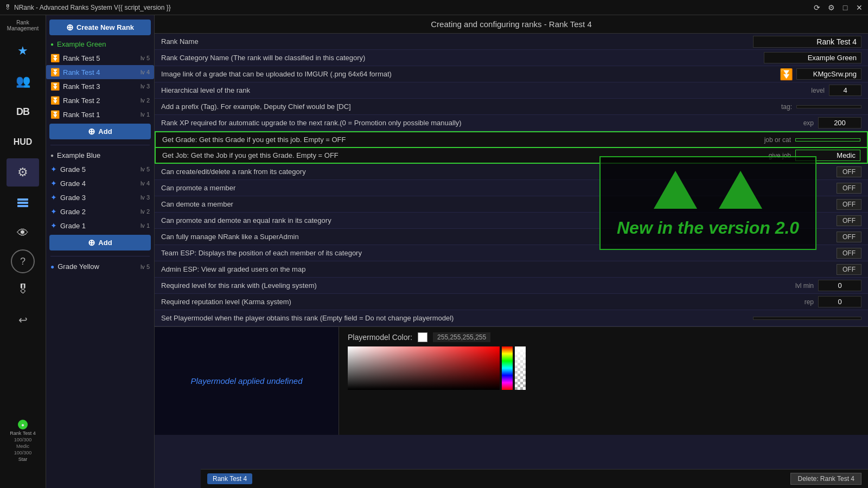 This screenshot has width=868, height=488. What do you see at coordinates (511, 24) in the screenshot?
I see `main-header: Creating and configuring ranks - Rank Te…` at bounding box center [511, 24].